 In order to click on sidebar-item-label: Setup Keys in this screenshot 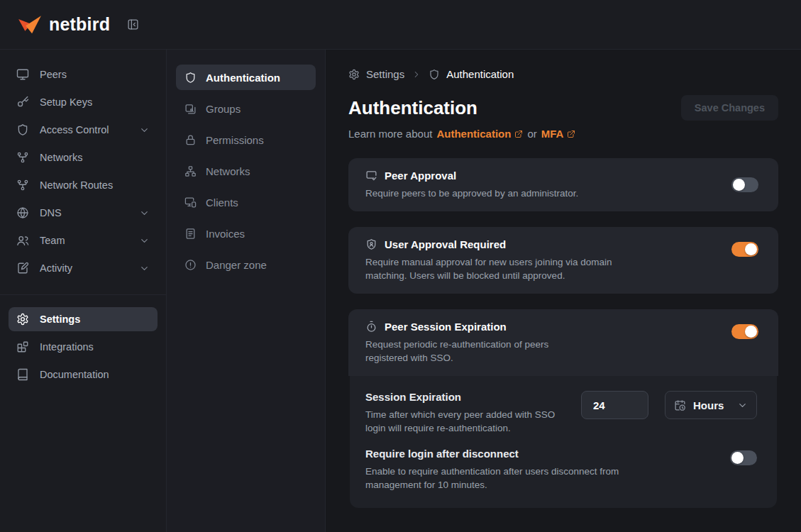, I will do `click(95, 102)`.